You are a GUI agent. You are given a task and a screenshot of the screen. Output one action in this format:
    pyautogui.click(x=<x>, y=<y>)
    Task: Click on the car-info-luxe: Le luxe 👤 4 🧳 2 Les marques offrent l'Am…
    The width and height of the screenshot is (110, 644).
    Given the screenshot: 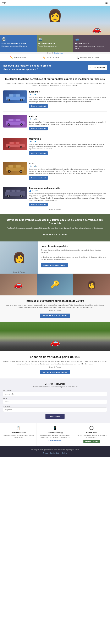 What is the action you would take?
    pyautogui.click(x=68, y=123)
    